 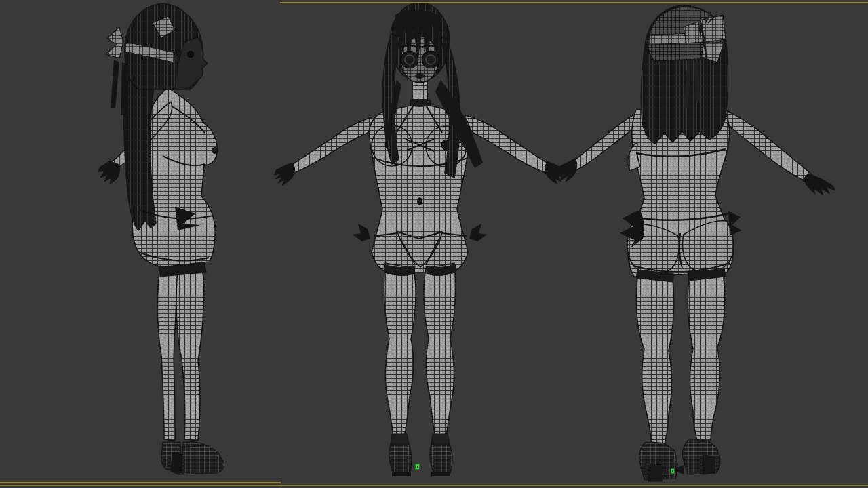 I want to click on back-arm-right, so click(x=766, y=146).